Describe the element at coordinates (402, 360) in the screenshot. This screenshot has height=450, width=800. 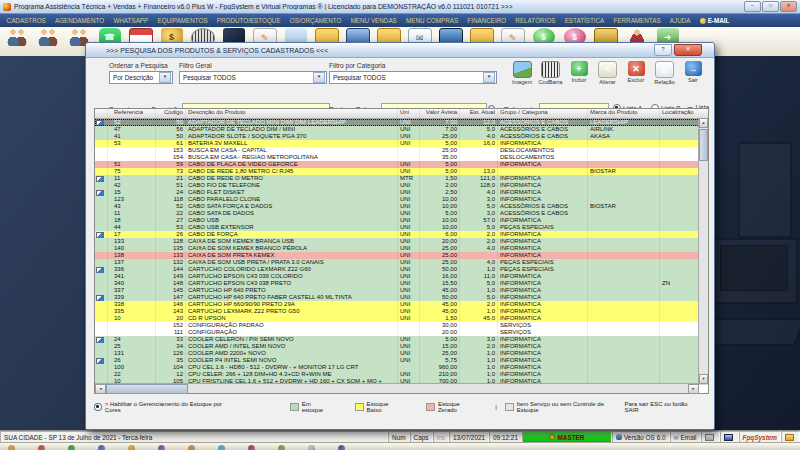
I see `table-row: 2635COOLER P4 INTEL SEMI NOVOUNI5,751,0I…` at that location.